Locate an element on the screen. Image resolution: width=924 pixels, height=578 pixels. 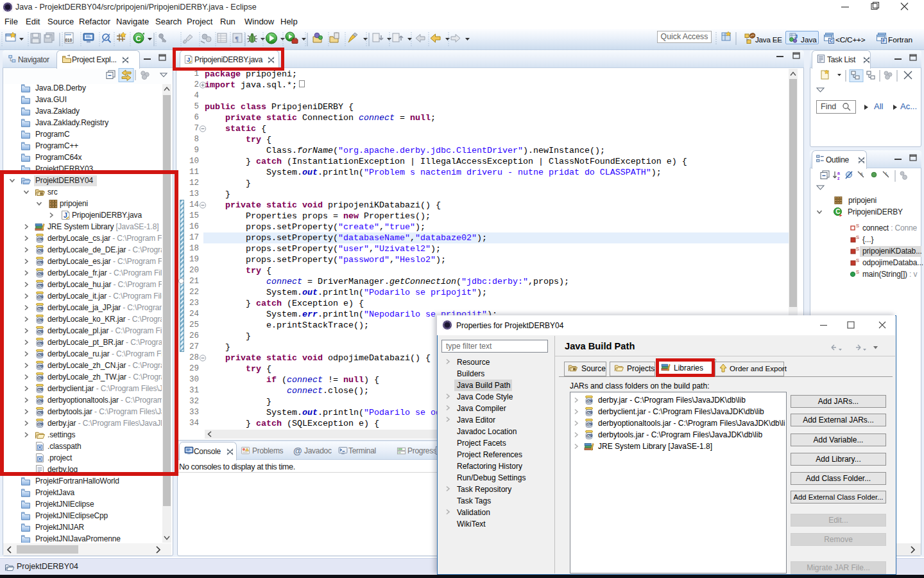
svg-text: 010 is located at coordinates (69, 40).